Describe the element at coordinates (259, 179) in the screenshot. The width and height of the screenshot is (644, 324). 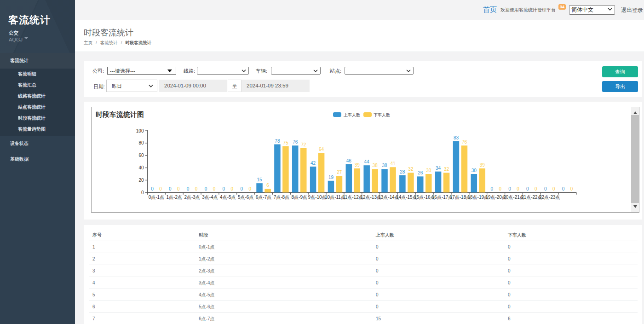
I see `svg-text: 15` at that location.